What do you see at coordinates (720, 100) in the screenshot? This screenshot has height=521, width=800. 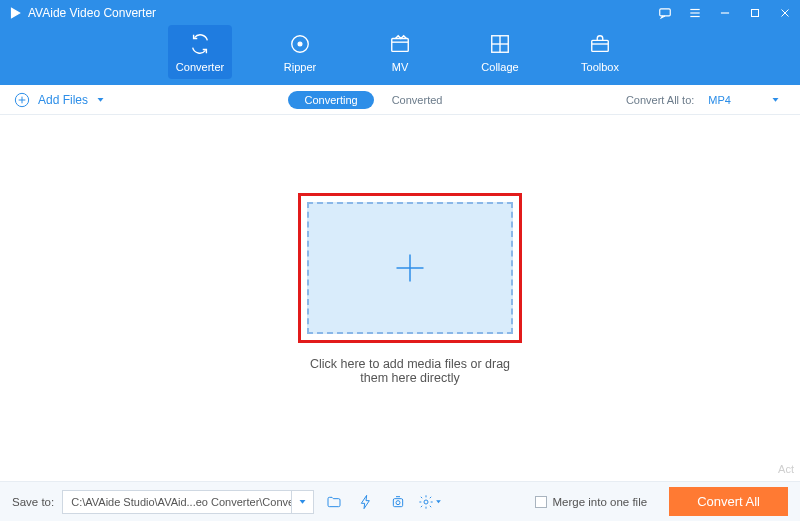 I see `output-format-value: MP4` at bounding box center [720, 100].